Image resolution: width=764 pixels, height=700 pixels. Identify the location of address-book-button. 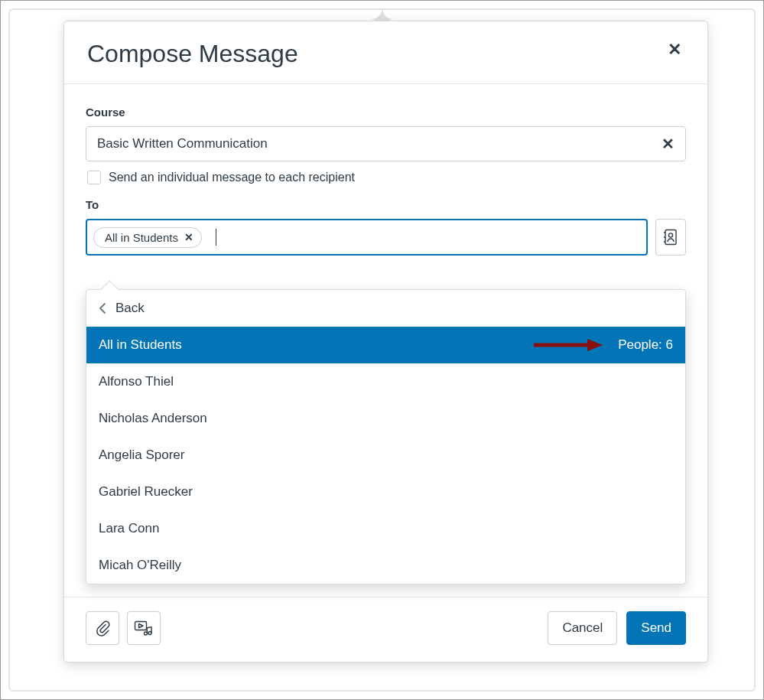
(671, 237).